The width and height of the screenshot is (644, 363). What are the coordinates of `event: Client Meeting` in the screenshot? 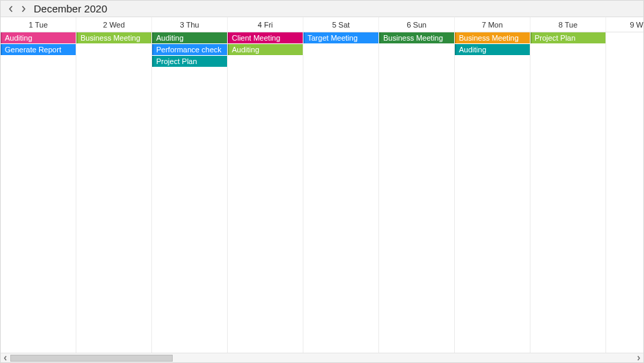 It's located at (266, 38).